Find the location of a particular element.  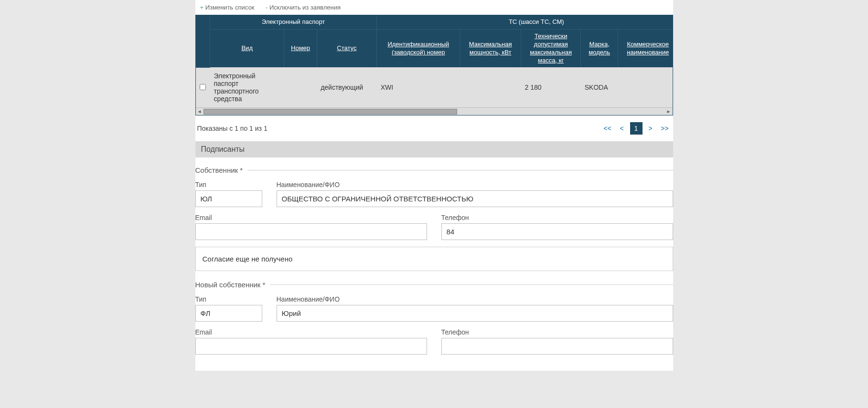

new-owner-email-col: Email is located at coordinates (311, 342).